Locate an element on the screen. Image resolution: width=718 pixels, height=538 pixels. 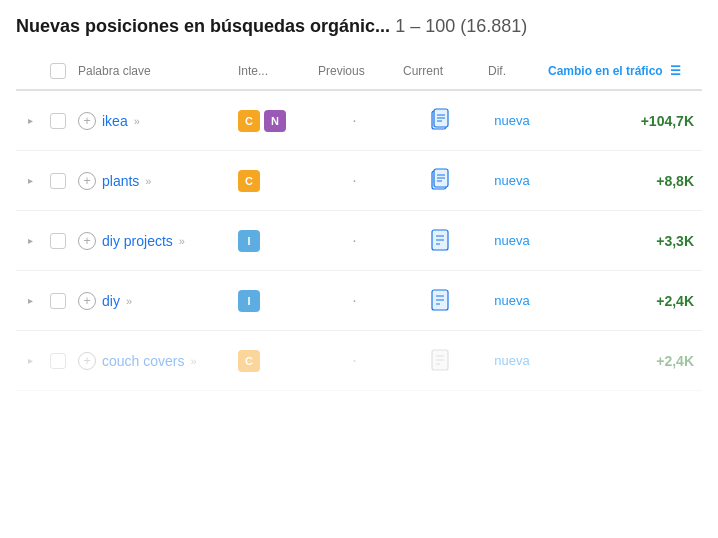
keyword-link: plants is located at coordinates (120, 181).